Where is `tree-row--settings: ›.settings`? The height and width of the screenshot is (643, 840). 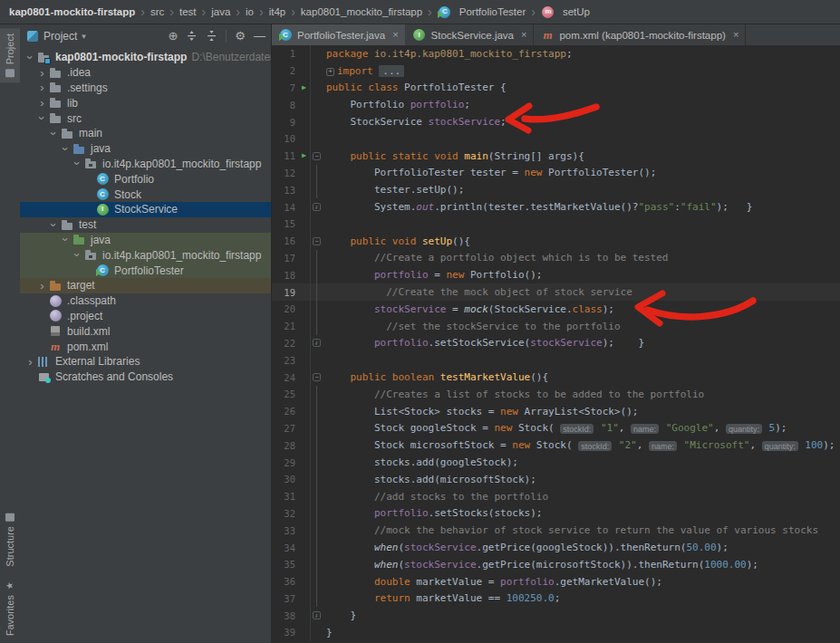
tree-row--settings: ›.settings is located at coordinates (145, 89).